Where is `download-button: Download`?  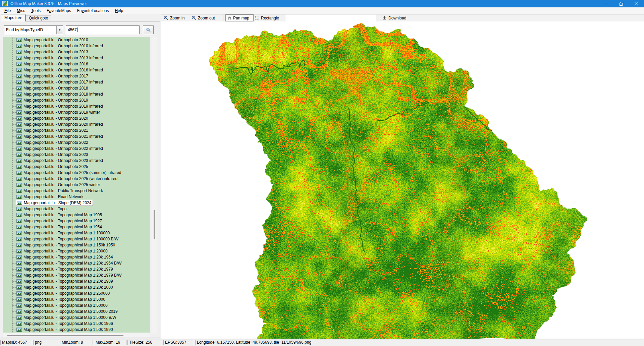 download-button: Download is located at coordinates (394, 18).